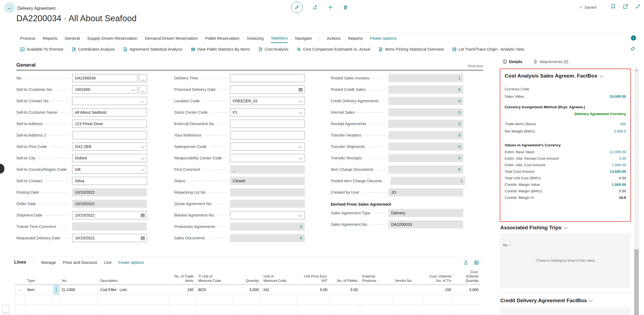 The image size is (644, 315). What do you see at coordinates (315, 7) in the screenshot?
I see `share-button` at bounding box center [315, 7].